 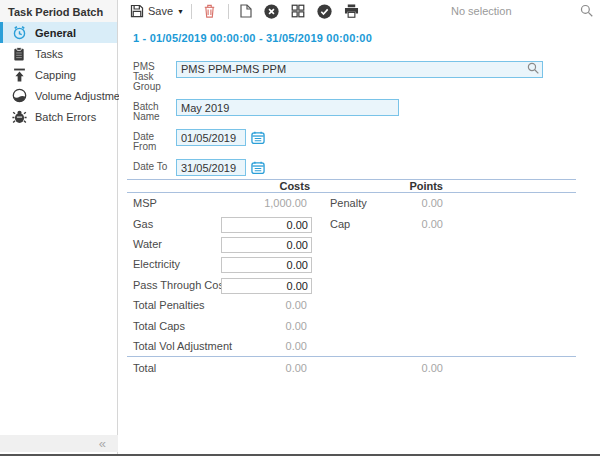 I want to click on row-label: Total Penalties, so click(x=177, y=305).